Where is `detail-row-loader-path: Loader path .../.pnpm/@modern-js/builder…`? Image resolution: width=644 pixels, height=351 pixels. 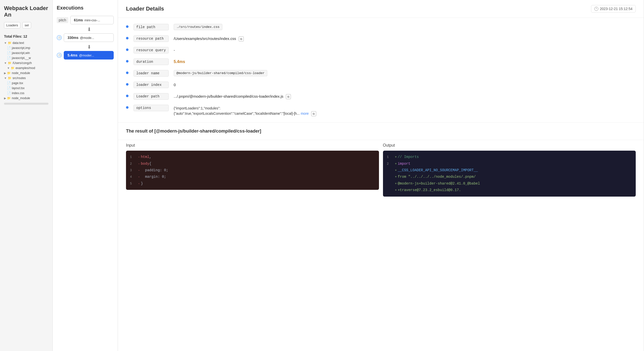
detail-row-loader-path: Loader path .../.pnpm/@modern-js/builder… is located at coordinates (381, 96).